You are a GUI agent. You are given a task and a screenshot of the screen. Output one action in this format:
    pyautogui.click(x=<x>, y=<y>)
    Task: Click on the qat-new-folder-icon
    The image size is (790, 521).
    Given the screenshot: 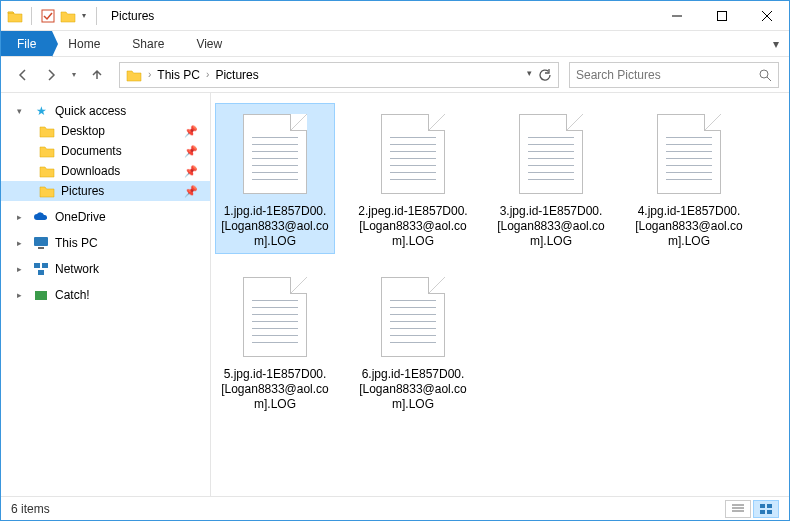 What is the action you would take?
    pyautogui.click(x=68, y=16)
    